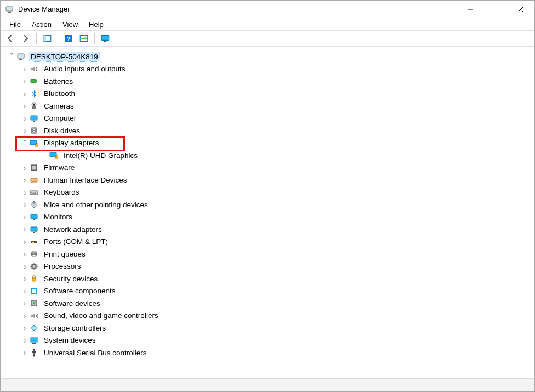  I want to click on tree-category: Storage controllers, so click(268, 328).